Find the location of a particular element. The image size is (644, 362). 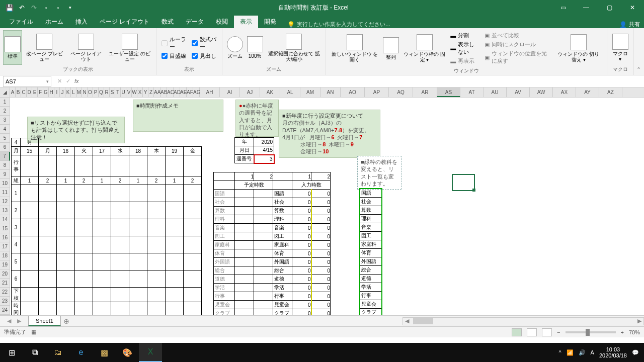

horizontal-scrollbar: ◀▶ is located at coordinates (523, 321).